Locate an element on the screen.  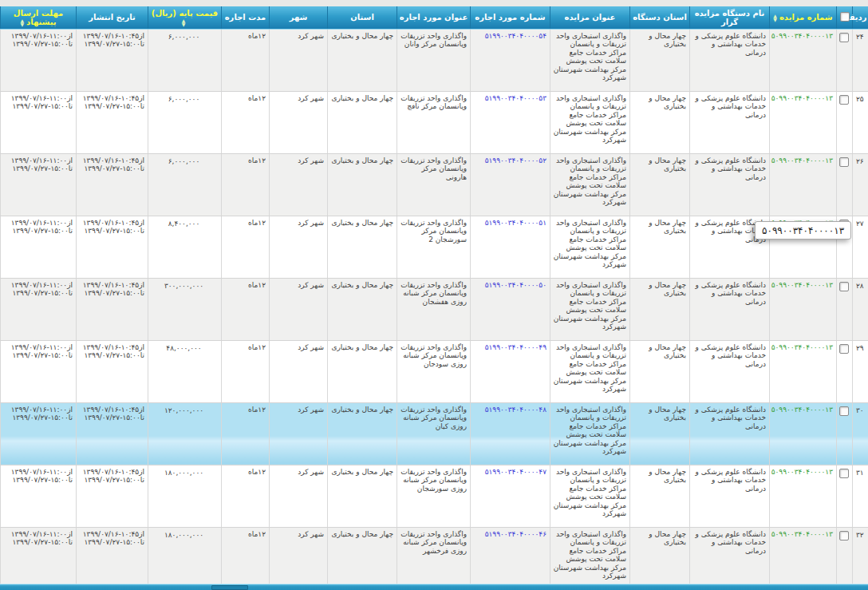
publish-from: از۱۰:۴۵-۱۳۹۹/۰۷/۱۶ is located at coordinates (112, 286).